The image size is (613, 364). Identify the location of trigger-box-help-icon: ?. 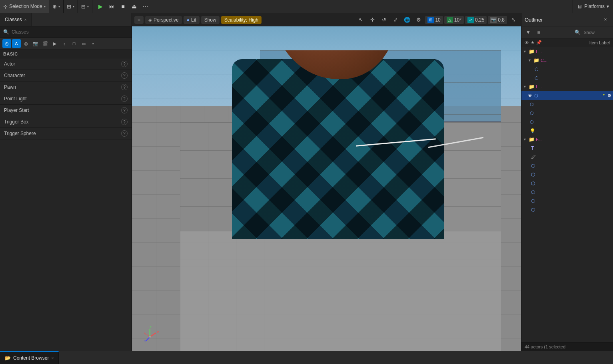
(124, 122).